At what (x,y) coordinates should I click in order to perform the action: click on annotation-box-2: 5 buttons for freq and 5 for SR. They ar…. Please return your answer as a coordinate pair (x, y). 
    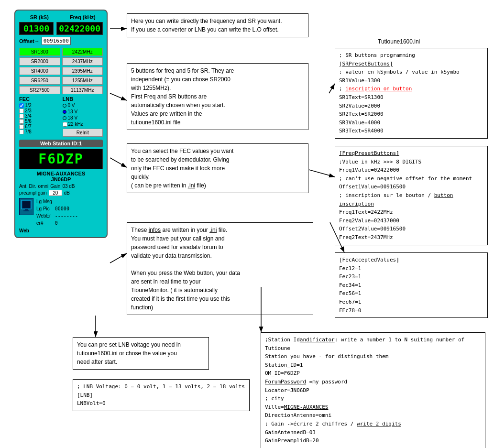
    Looking at the image, I should click on (218, 97).